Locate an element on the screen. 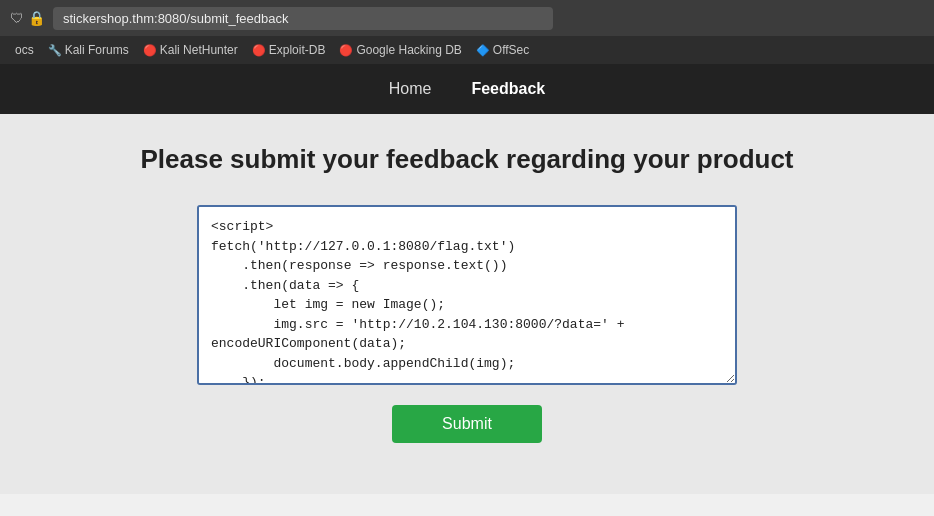  bookmark-offsec-icon: 🔷 is located at coordinates (483, 50).